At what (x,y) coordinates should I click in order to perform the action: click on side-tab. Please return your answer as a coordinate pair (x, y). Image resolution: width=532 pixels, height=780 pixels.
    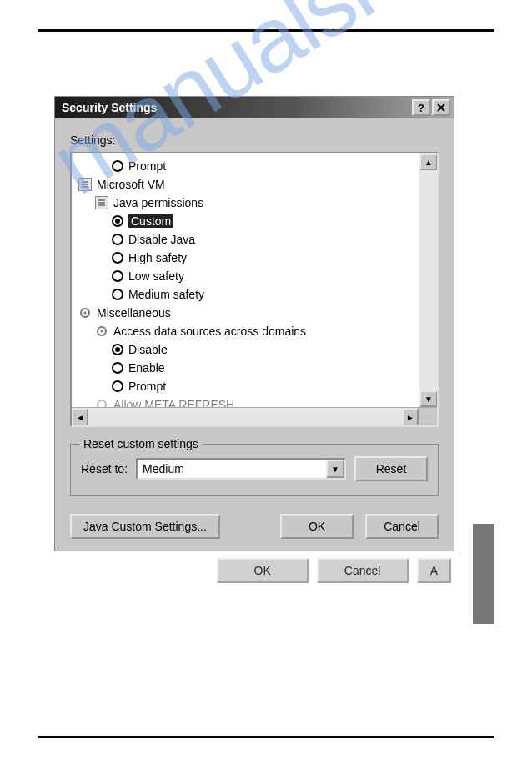
    Looking at the image, I should click on (484, 574).